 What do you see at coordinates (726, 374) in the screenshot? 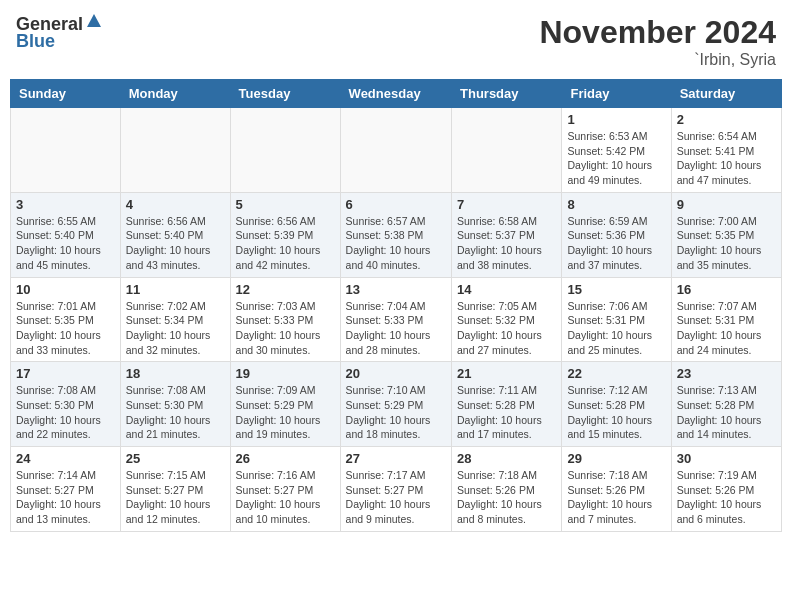
I see `day-number: 23` at bounding box center [726, 374].